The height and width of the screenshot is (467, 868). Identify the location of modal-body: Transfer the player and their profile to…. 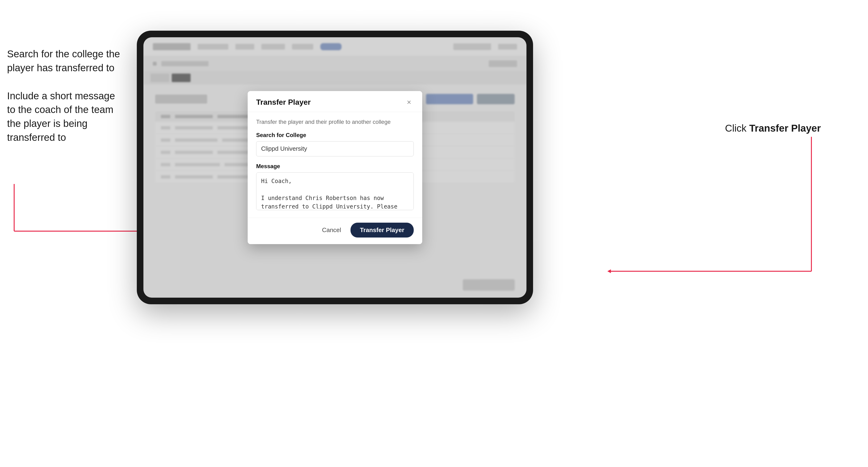
(335, 165).